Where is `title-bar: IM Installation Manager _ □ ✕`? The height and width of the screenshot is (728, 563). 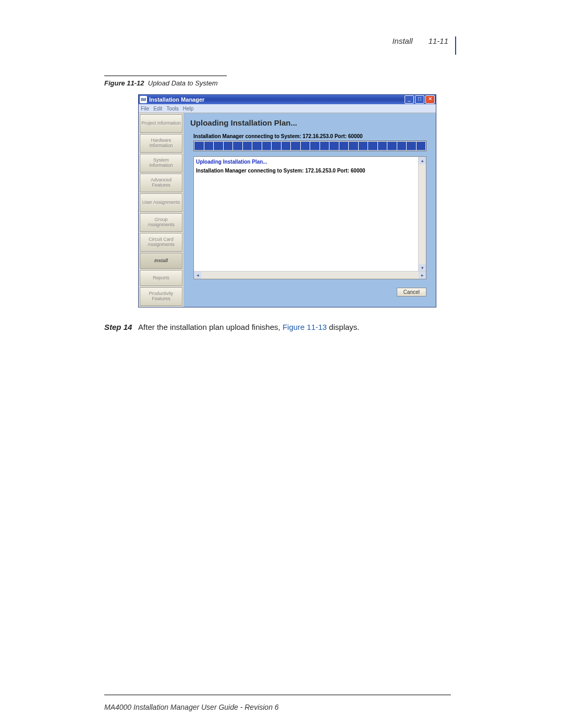
title-bar: IM Installation Manager _ □ ✕ is located at coordinates (287, 100).